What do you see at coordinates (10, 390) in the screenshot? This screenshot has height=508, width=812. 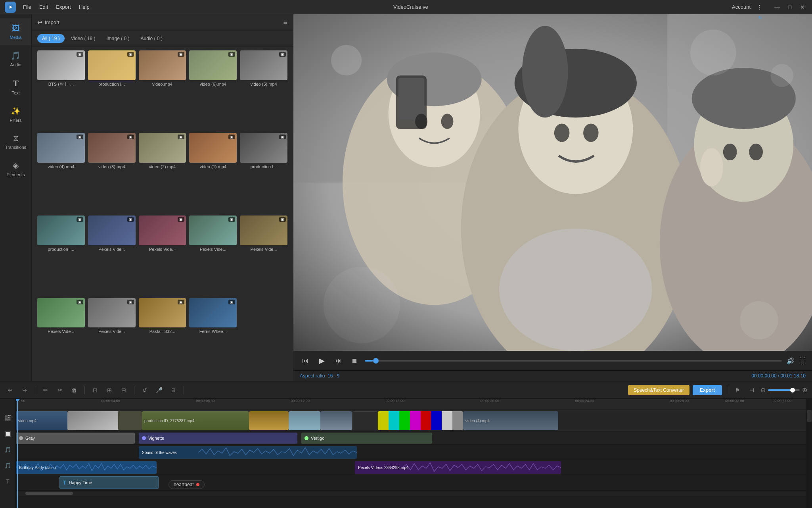 I see `undo-button: ↩` at bounding box center [10, 390].